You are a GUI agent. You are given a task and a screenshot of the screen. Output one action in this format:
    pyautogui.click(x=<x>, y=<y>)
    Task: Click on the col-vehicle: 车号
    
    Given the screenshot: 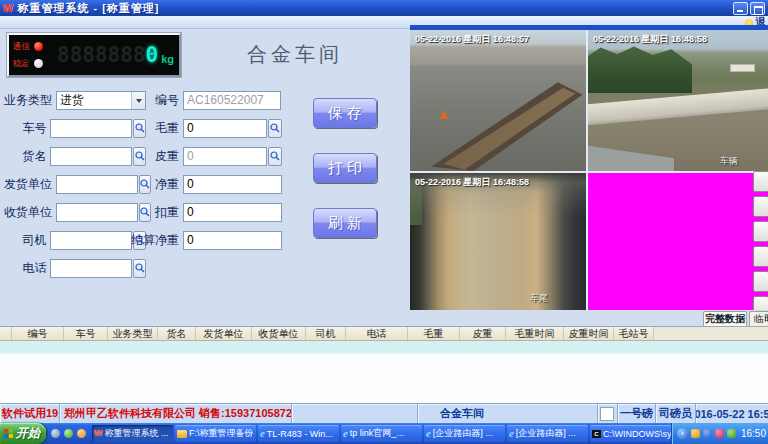 What is the action you would take?
    pyautogui.click(x=86, y=334)
    